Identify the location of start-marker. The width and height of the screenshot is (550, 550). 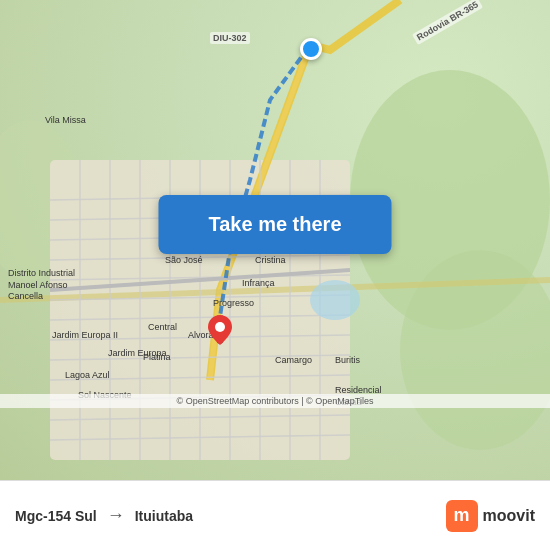
(311, 49).